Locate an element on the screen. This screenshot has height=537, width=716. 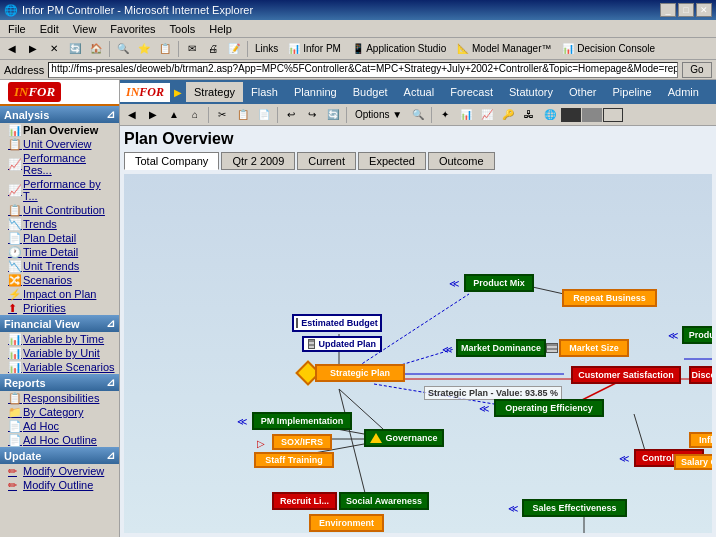
minimize-button: _ is located at coordinates (668, 10).